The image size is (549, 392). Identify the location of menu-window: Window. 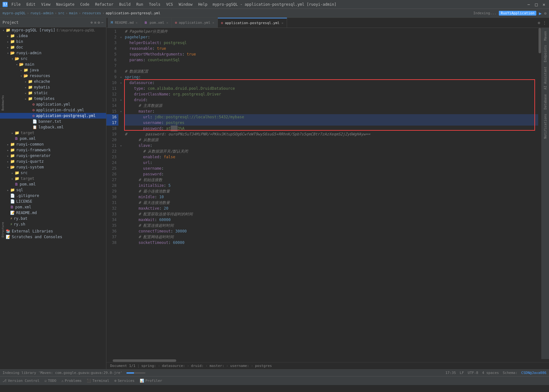
(185, 4).